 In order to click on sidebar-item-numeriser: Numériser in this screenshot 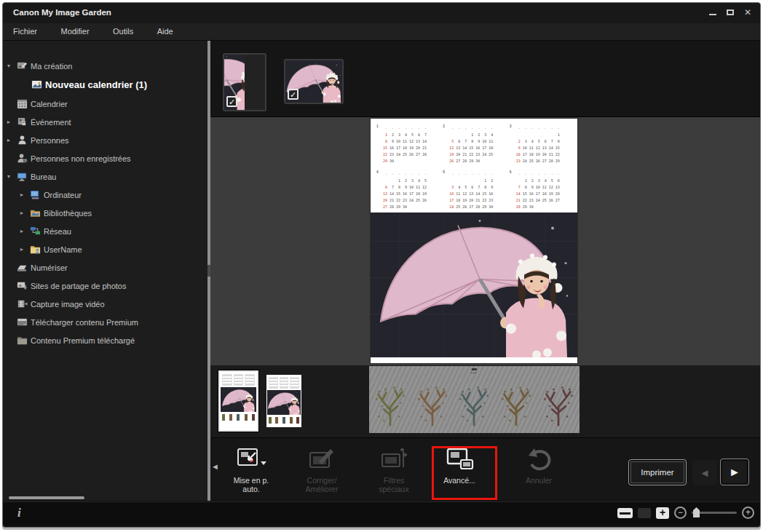, I will do `click(105, 268)`.